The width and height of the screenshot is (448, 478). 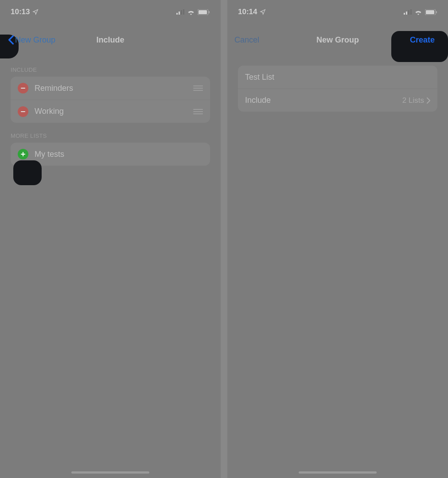 What do you see at coordinates (110, 154) in the screenshot?
I see `more-lists-group: My tests` at bounding box center [110, 154].